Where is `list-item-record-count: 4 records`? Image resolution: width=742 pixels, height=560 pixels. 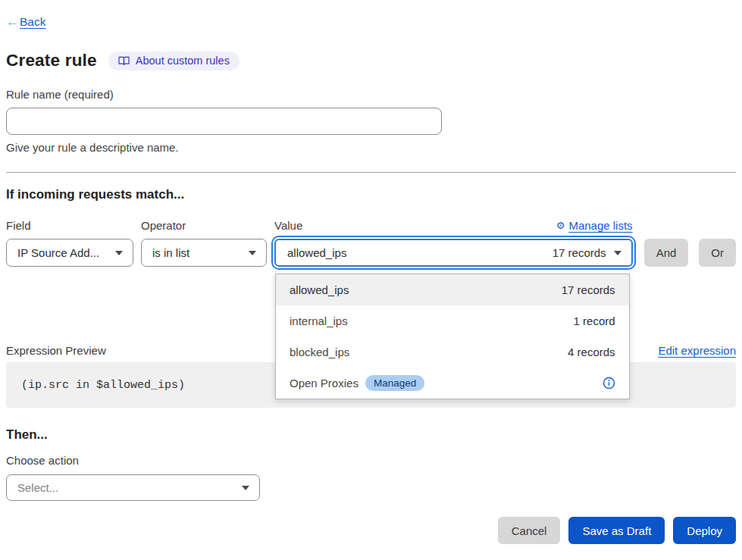
list-item-record-count: 4 records is located at coordinates (591, 352).